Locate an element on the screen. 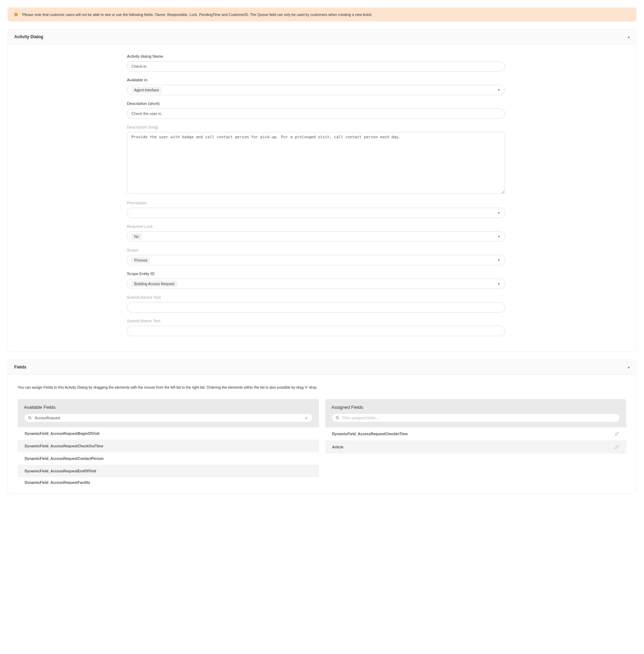 Image resolution: width=644 pixels, height=654 pixels. assigned-fields-list: DynamicField_AccessRequestCheckInTime Ar… is located at coordinates (476, 440).